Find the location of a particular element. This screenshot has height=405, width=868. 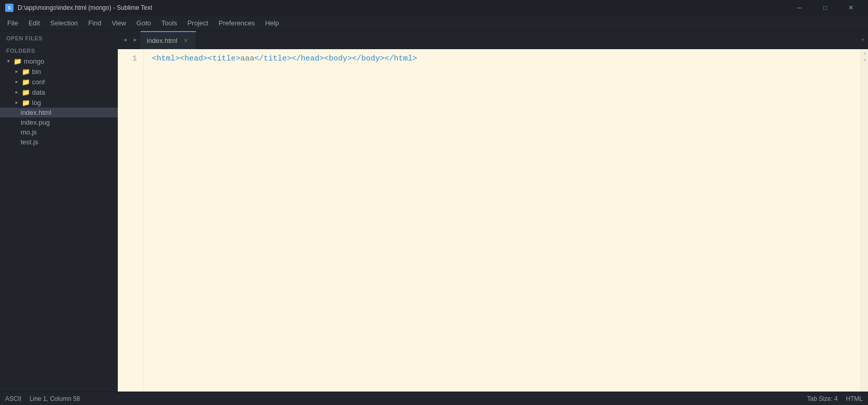

menu-selection: Selection is located at coordinates (64, 23).